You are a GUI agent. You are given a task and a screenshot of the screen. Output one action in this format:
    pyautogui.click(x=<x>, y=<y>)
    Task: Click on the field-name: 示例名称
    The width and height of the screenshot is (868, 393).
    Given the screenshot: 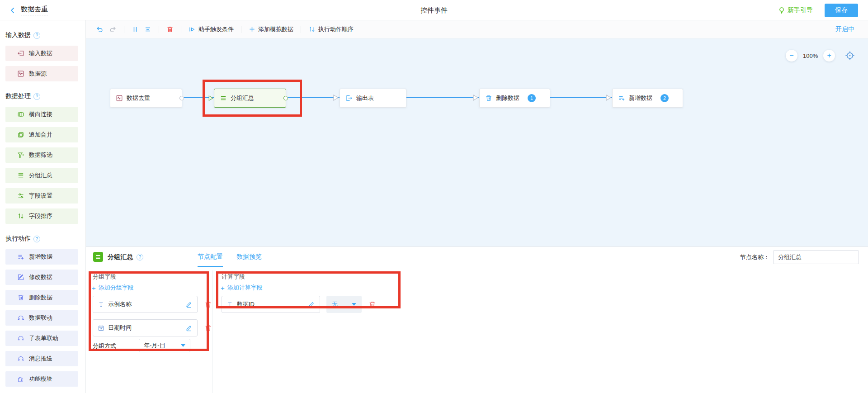 What is the action you would take?
    pyautogui.click(x=145, y=304)
    